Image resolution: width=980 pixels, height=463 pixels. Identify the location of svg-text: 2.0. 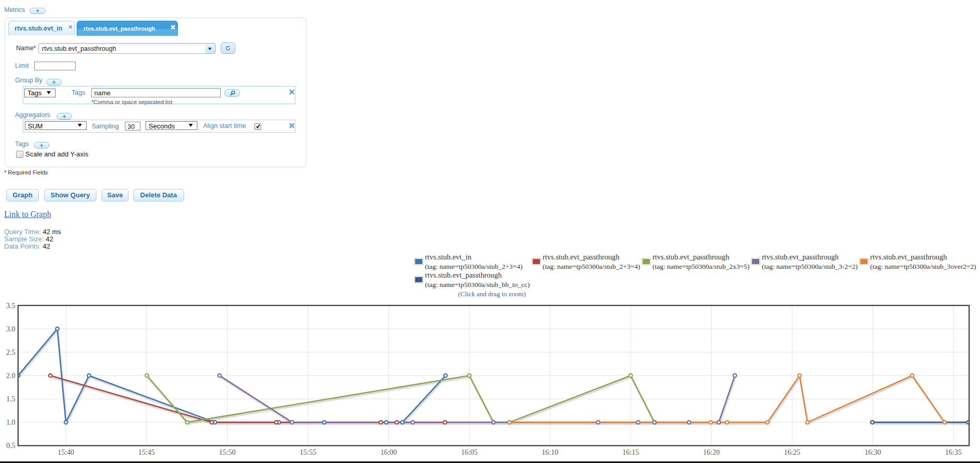
(11, 376).